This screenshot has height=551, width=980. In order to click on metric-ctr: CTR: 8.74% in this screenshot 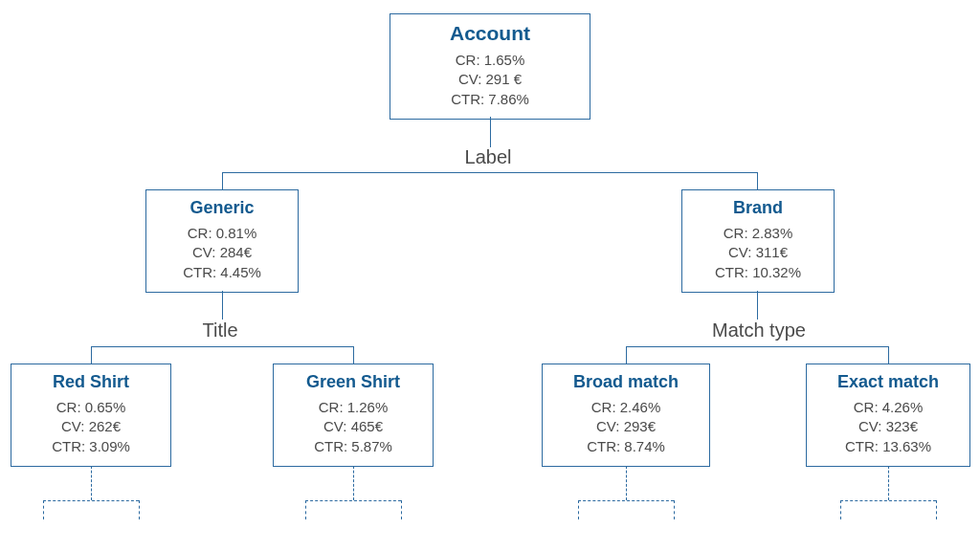, I will do `click(626, 447)`.